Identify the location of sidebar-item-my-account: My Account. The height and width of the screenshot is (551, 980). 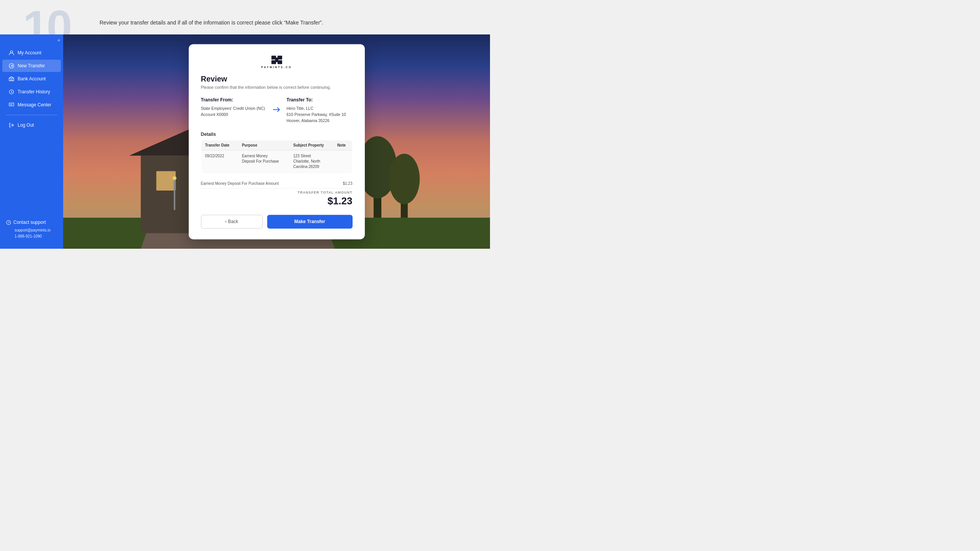
(31, 53).